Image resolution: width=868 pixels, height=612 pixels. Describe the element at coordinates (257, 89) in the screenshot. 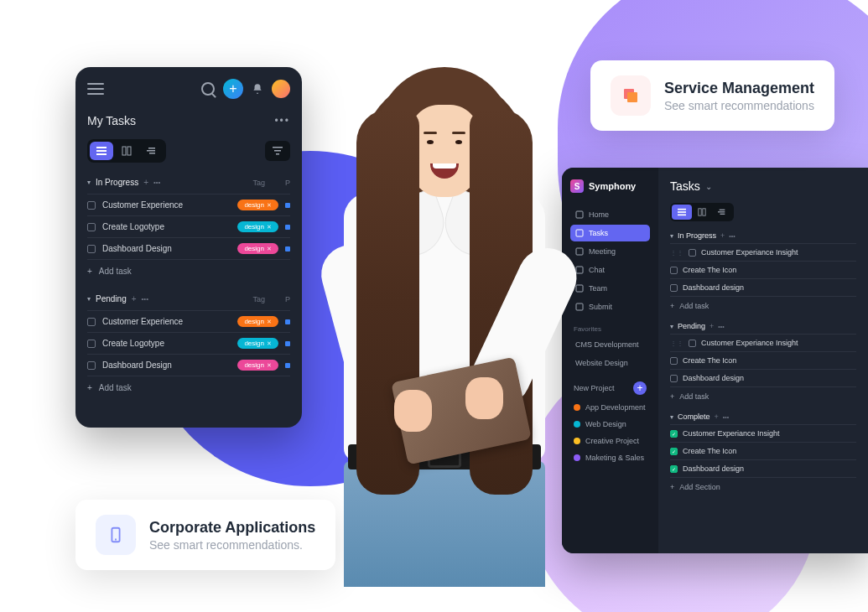

I see `bell-icon` at that location.